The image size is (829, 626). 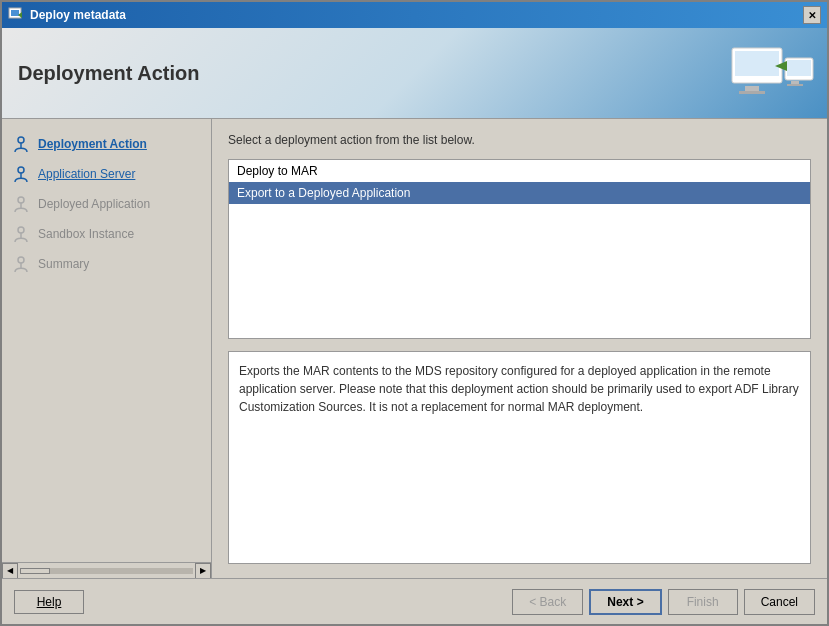 I want to click on sidebar-item-summary: Summary, so click(x=106, y=264).